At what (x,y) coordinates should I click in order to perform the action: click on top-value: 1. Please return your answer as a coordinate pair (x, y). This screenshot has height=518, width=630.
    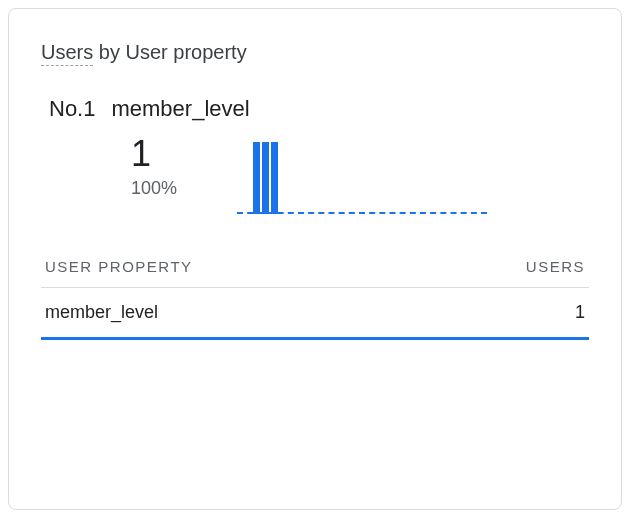
    Looking at the image, I should click on (154, 154).